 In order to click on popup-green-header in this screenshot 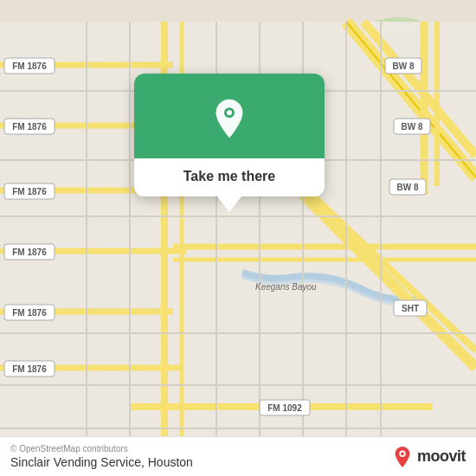, I will do `click(229, 116)`.